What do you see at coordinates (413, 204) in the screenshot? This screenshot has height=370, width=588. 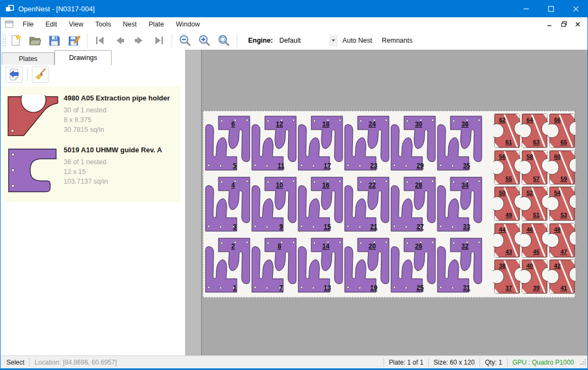 I see `purple-pair-cell: 2827` at bounding box center [413, 204].